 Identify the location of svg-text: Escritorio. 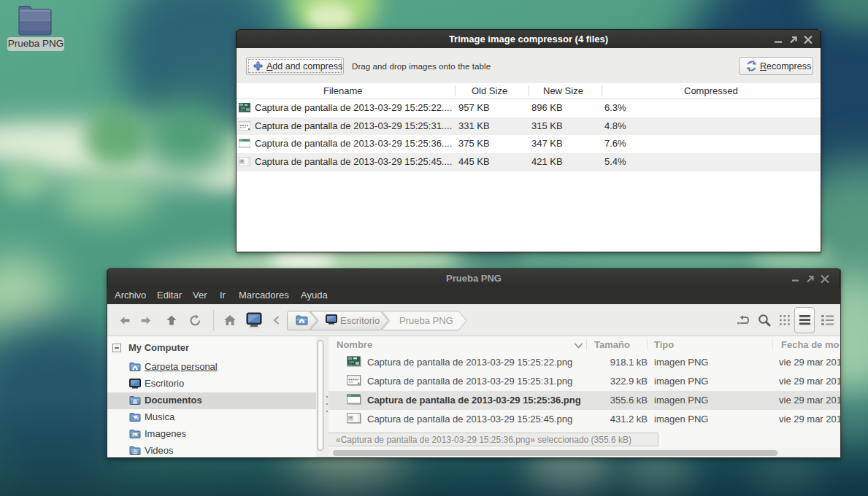
(360, 321).